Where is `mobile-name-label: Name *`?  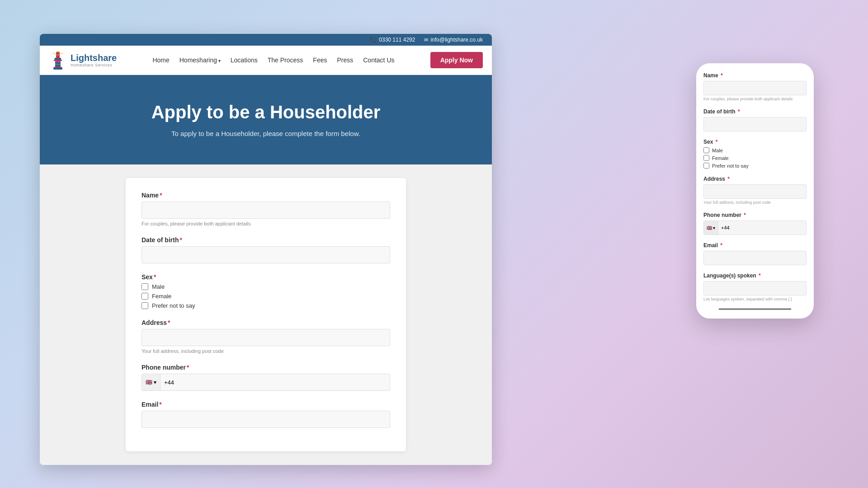 mobile-name-label: Name * is located at coordinates (755, 75).